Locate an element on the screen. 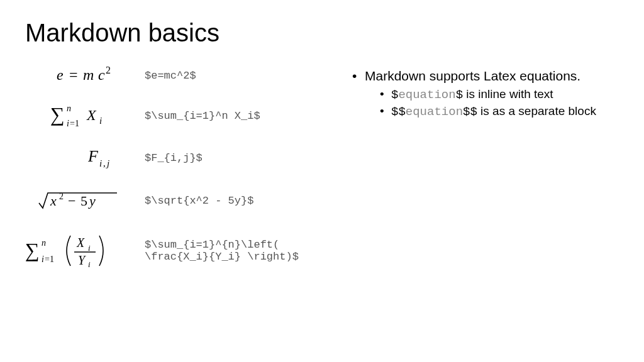 The height and width of the screenshot is (362, 644). svg-text: F is located at coordinates (93, 156).